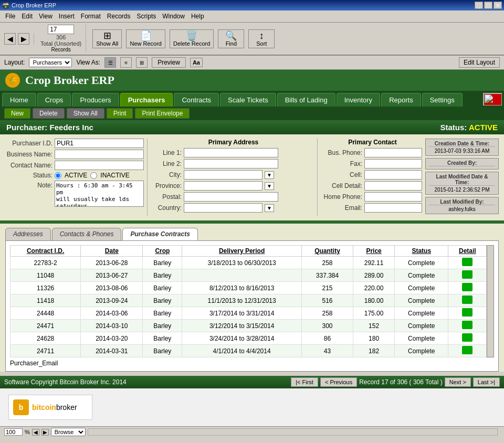 This screenshot has height=443, width=504. I want to click on view-form-btn: ☰, so click(110, 62).